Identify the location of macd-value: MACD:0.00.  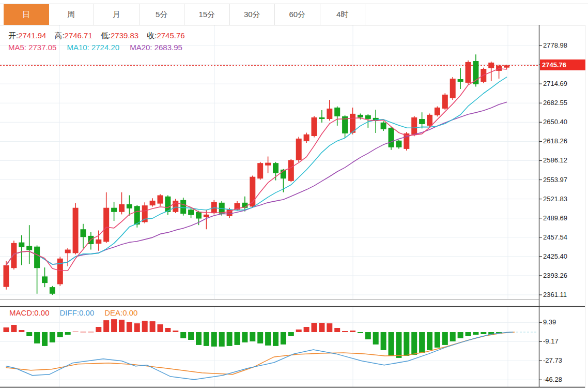
(29, 312).